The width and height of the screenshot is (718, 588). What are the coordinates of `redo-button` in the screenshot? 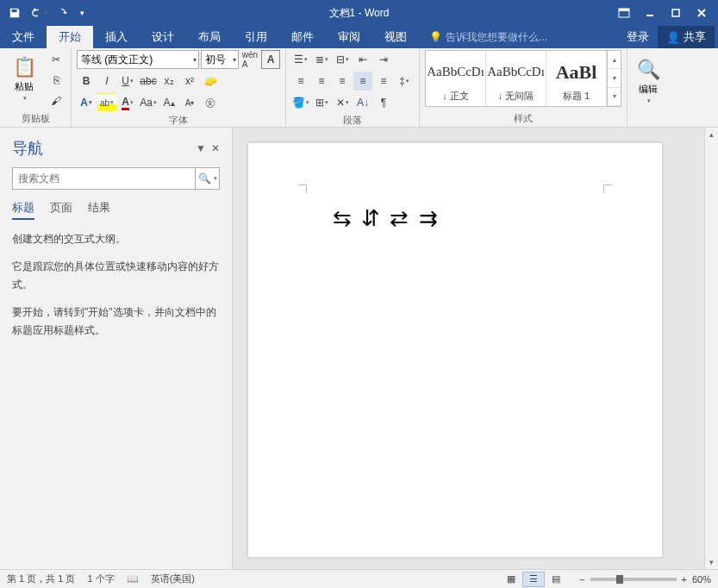 It's located at (63, 13).